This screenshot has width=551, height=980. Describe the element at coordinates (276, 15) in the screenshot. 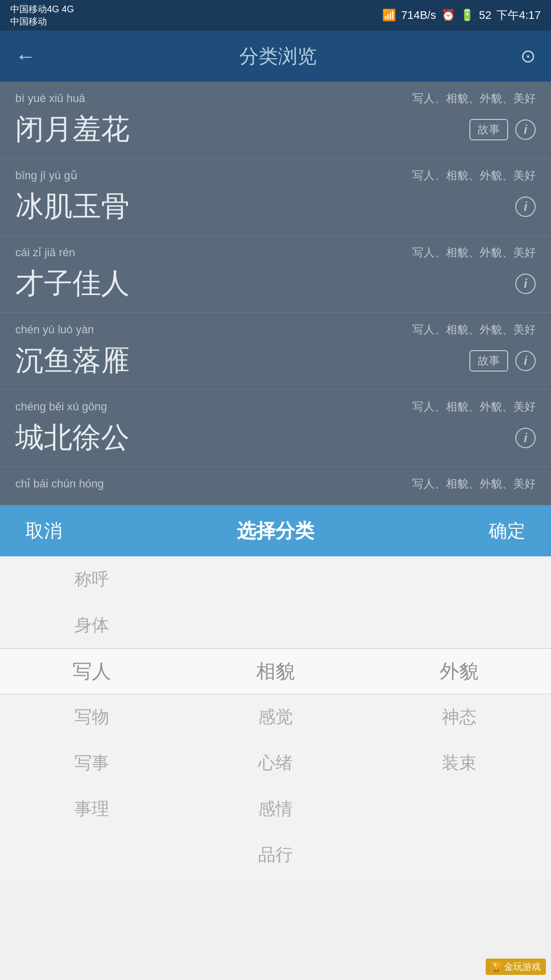

I see `status-bar: 中国移动4G 4G 中国移动 📶 714B/s ⏰ 🔋 52 下午4:17` at that location.